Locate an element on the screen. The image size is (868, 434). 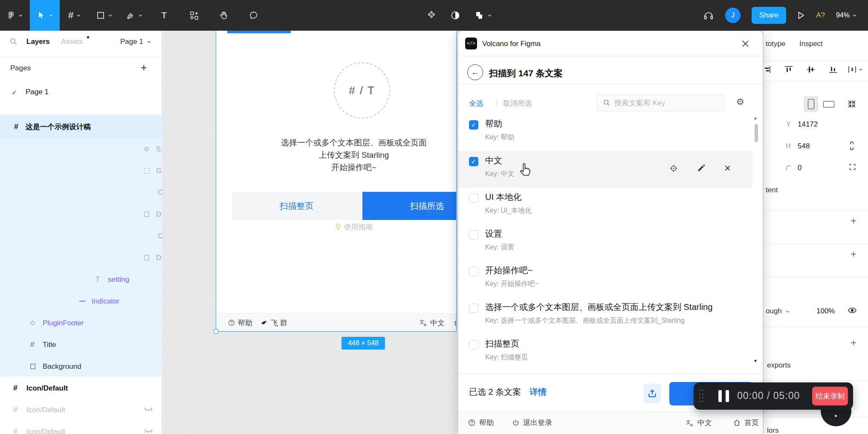
height-value: 548 is located at coordinates (804, 146).